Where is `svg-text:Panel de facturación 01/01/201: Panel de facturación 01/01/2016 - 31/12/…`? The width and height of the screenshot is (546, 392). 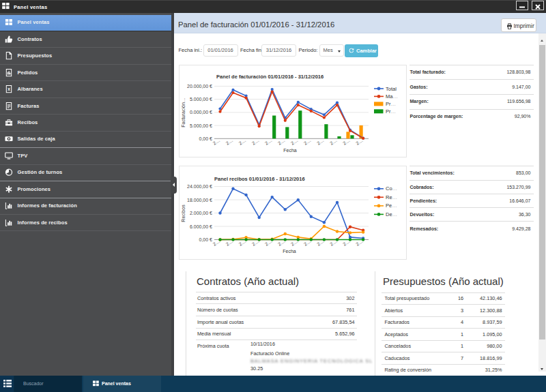 svg-text:Panel de facturación 01/01/201: Panel de facturación 01/01/2016 - 31/12/… is located at coordinates (270, 76).